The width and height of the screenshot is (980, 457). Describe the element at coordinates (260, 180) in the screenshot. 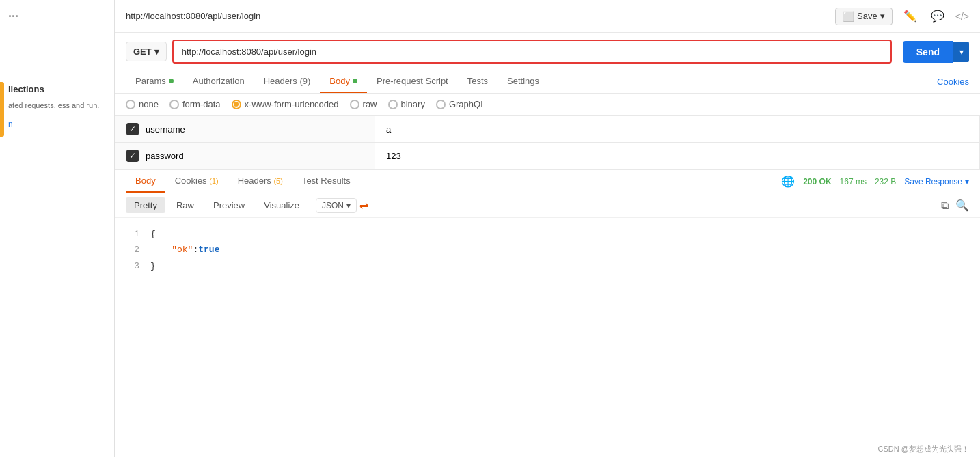

I see `resp-tab-headers-label: Headers (5)` at that location.